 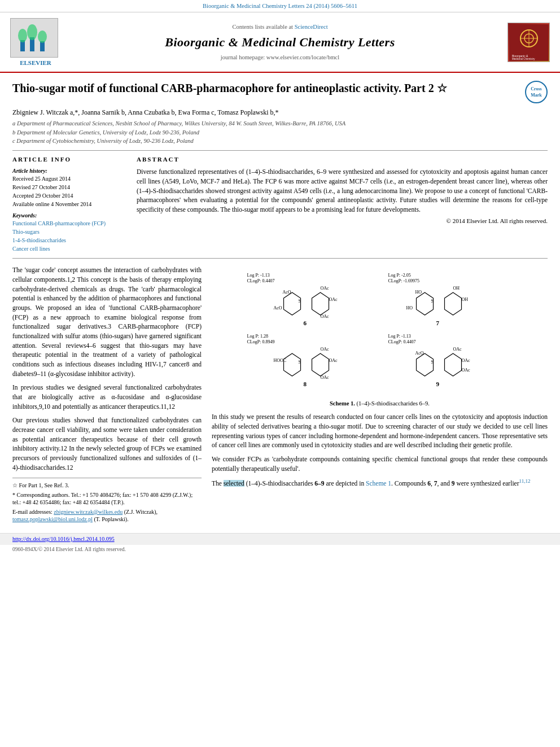 I want to click on scheme-caption: Scheme 1. (1–4)-S-thiodisaccharides 6–9., so click(x=379, y=404).